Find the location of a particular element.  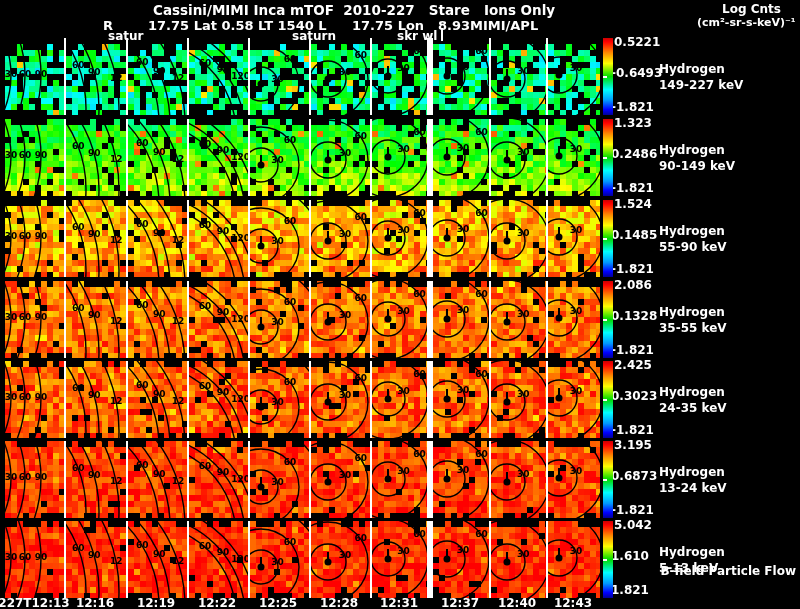

colorbar-max-value: 2.425 is located at coordinates (633, 365).